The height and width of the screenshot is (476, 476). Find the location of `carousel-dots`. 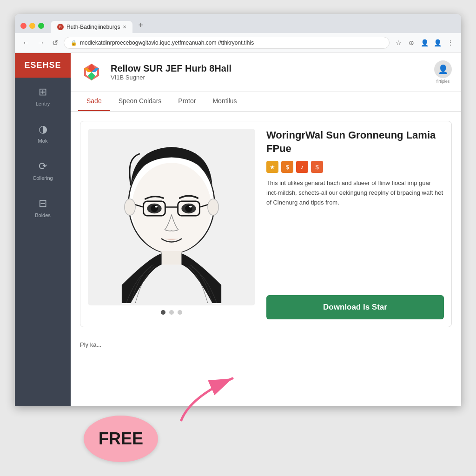

carousel-dots is located at coordinates (172, 312).